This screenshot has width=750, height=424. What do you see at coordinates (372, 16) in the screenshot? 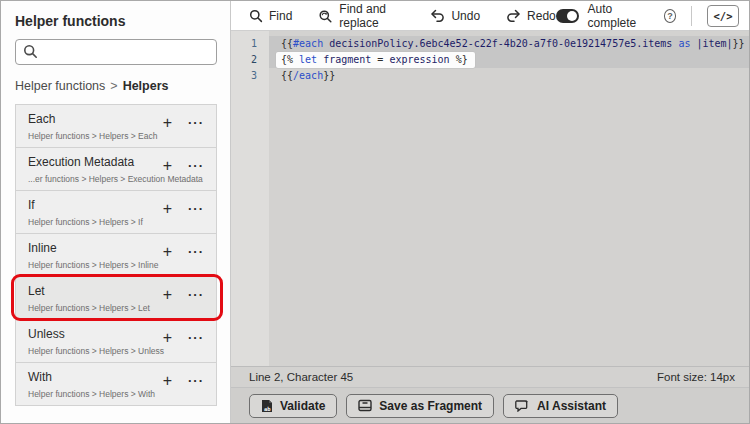
I see `find-and-replace-label: Find and replace` at bounding box center [372, 16].